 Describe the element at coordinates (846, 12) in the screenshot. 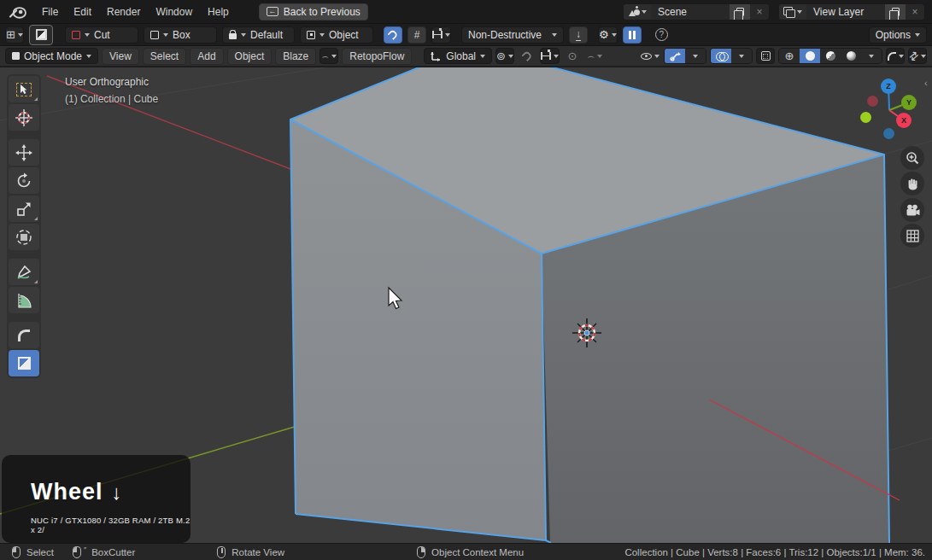

I see `view-layer-name: View Layer` at that location.